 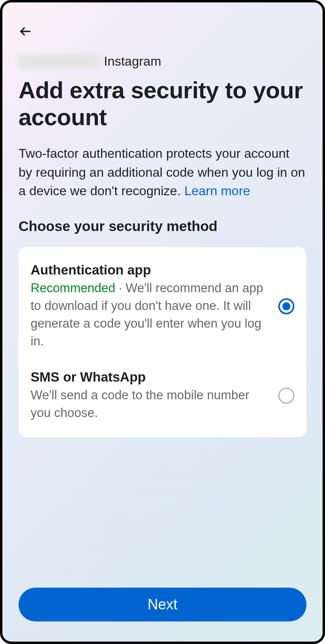 I want to click on page-description: Two-factor authentication protects your …, so click(x=163, y=172).